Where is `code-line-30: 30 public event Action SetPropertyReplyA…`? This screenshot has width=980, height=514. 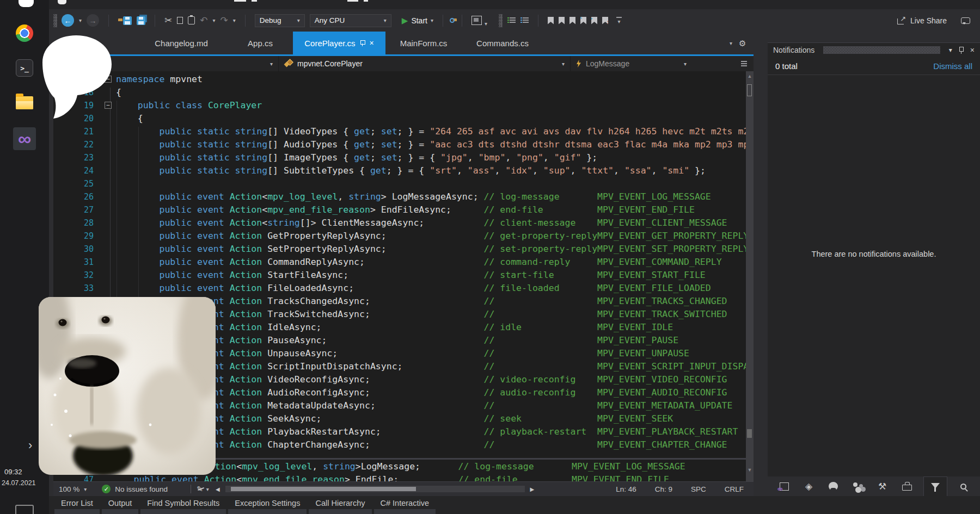
code-line-30: 30 public event Action SetPropertyReplyA… is located at coordinates (403, 249).